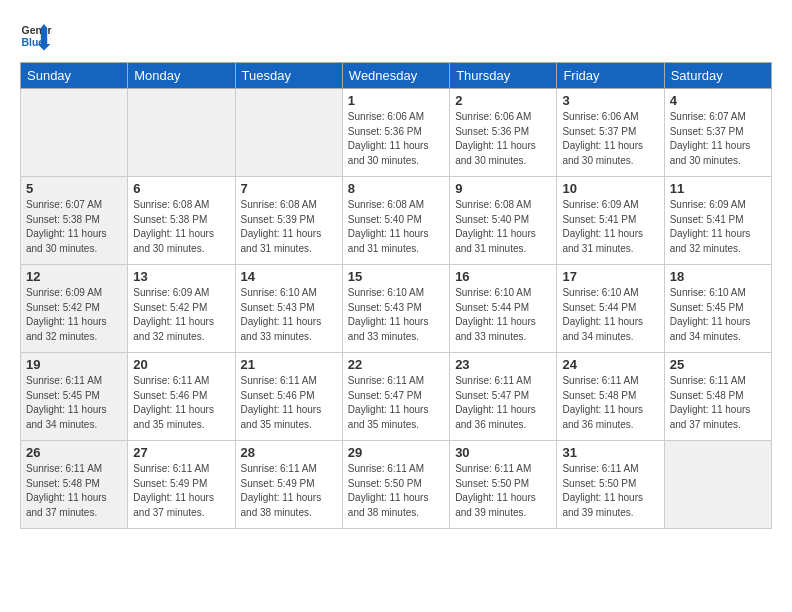 This screenshot has width=792, height=612. Describe the element at coordinates (74, 485) in the screenshot. I see `calendar-cell: 26Sunrise: 6:11 AM Sunset: 5:48 PM Dayli…` at that location.